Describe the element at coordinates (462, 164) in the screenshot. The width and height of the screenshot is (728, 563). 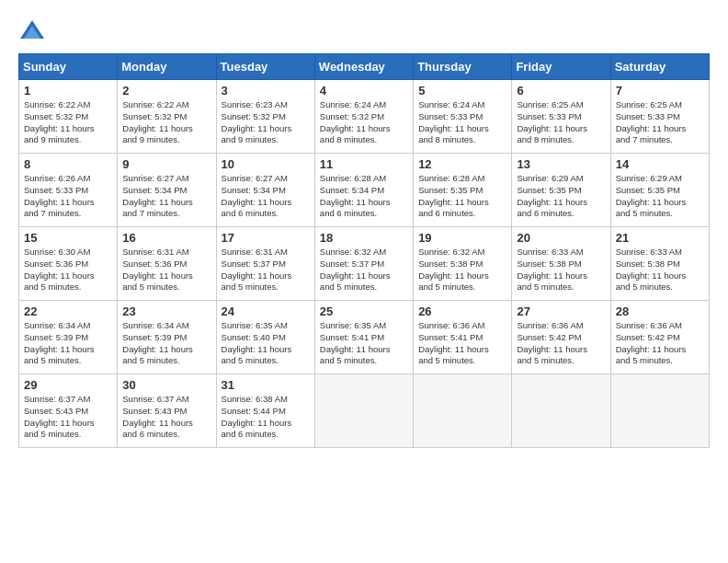
I see `day-number: 12` at that location.